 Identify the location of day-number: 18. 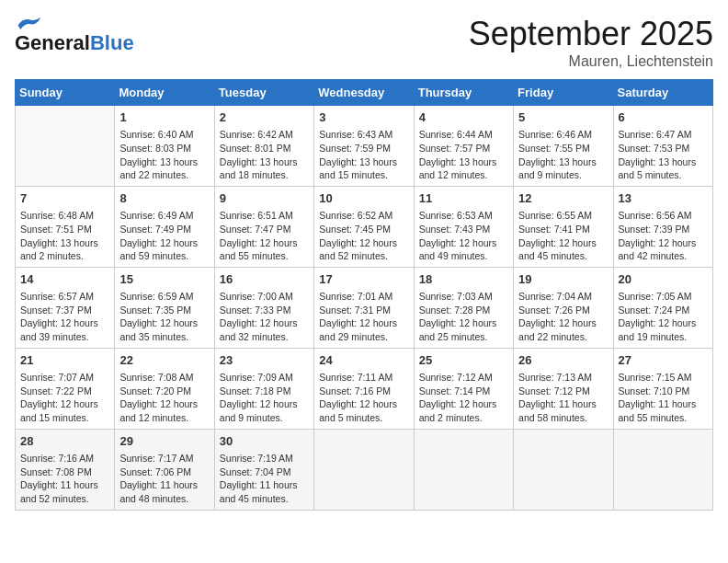
(463, 280).